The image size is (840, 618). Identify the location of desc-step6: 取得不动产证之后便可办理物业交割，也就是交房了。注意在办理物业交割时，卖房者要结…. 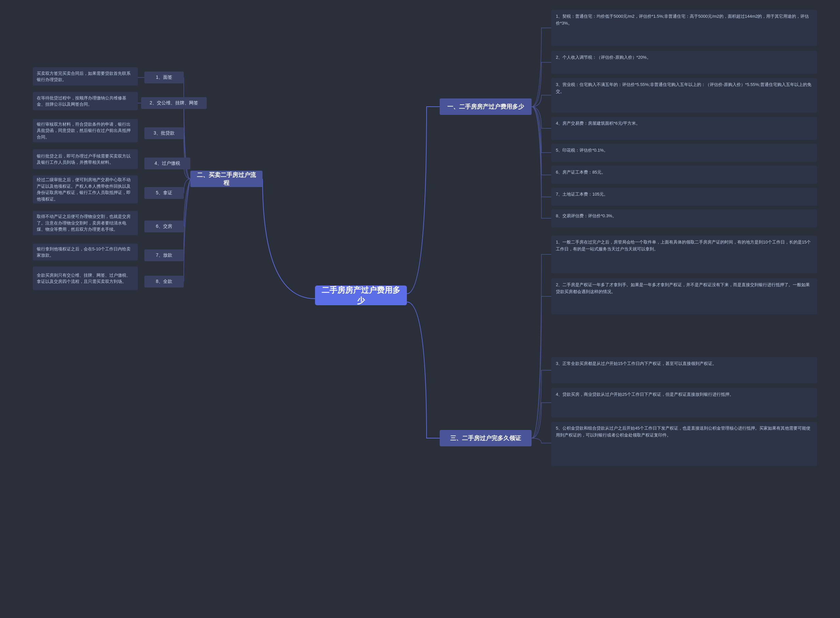
(85, 223).